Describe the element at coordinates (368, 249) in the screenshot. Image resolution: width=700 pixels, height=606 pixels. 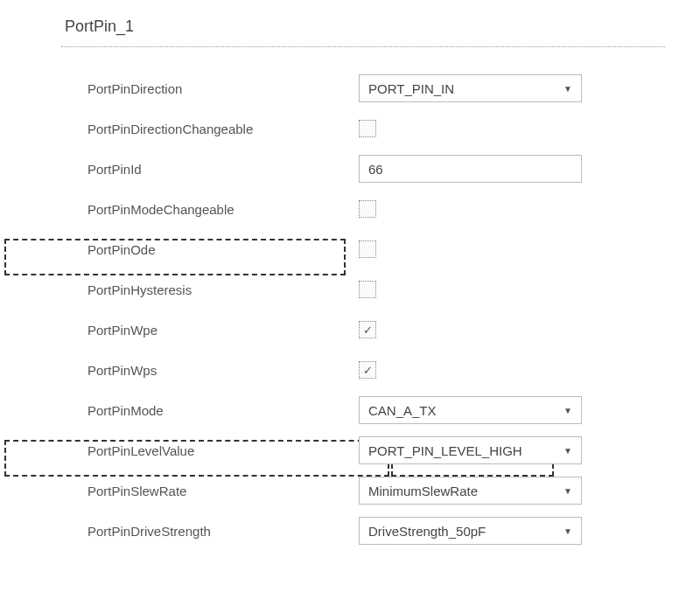
I see `checkbox-portpinode` at that location.